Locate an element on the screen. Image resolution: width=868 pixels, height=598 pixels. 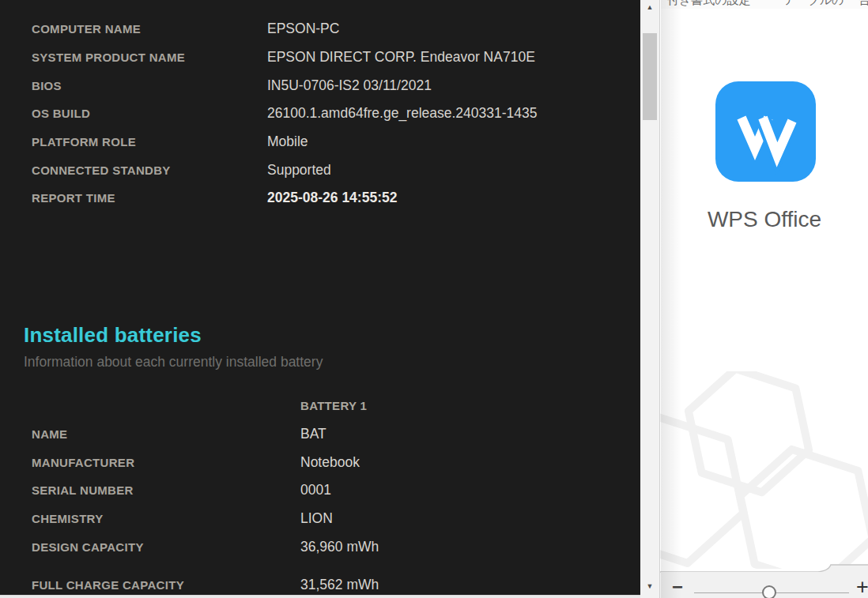
section-title-installed-batteries: Installed batteries is located at coordinates (112, 335).